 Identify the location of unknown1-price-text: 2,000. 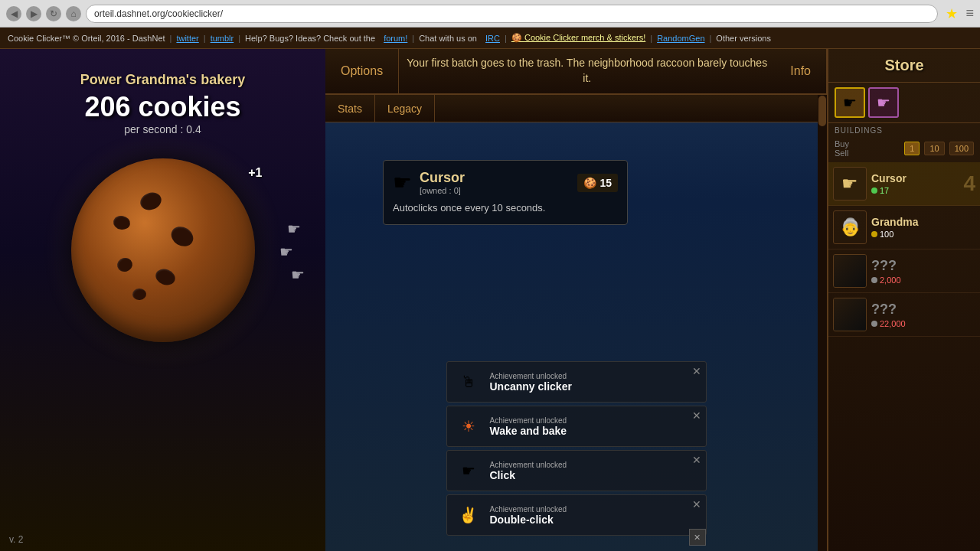
(890, 280).